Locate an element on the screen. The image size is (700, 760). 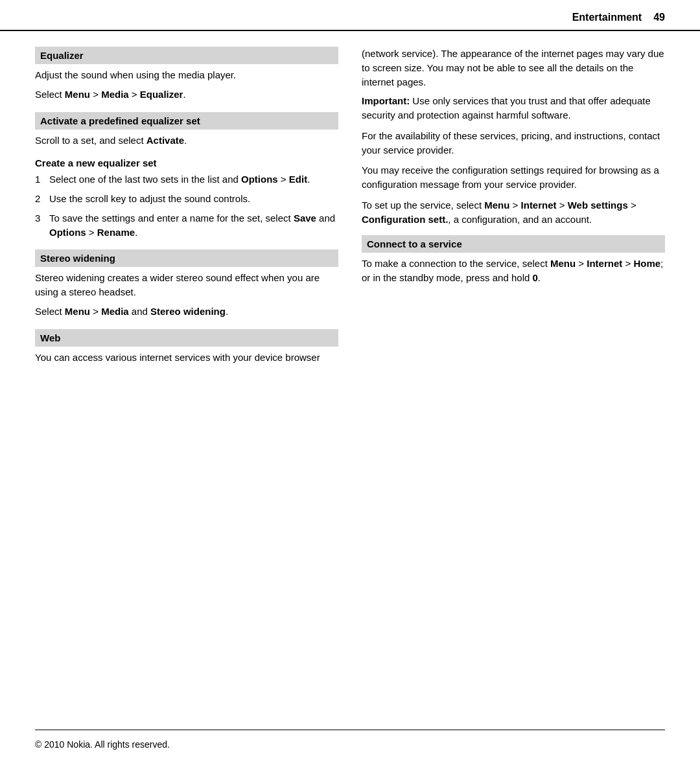
stereo-widening-desc: Stereo widening creates a wider stereo s… is located at coordinates (187, 285).